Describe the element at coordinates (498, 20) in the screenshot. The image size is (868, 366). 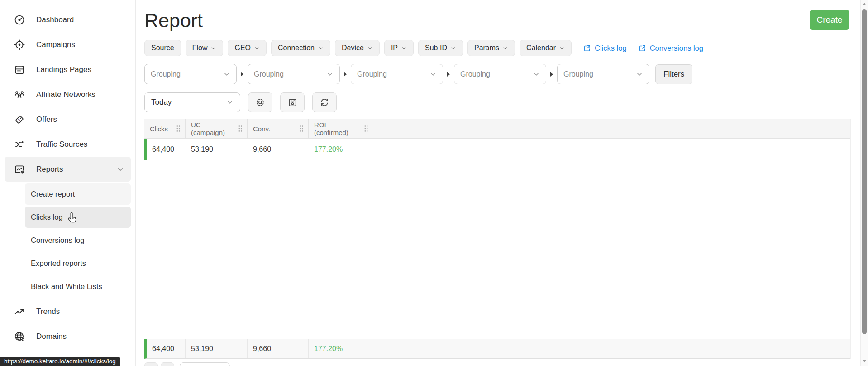
I see `page-title: Report` at that location.